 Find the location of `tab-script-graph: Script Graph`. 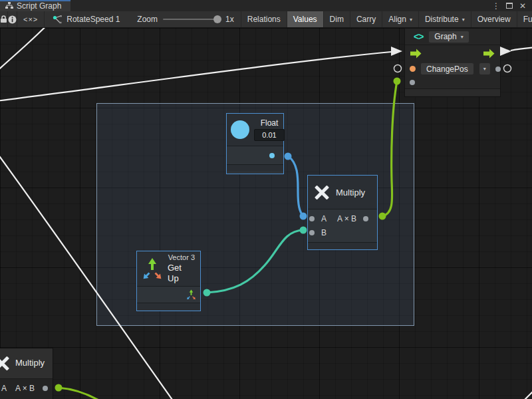

tab-script-graph: Script Graph is located at coordinates (35, 5).